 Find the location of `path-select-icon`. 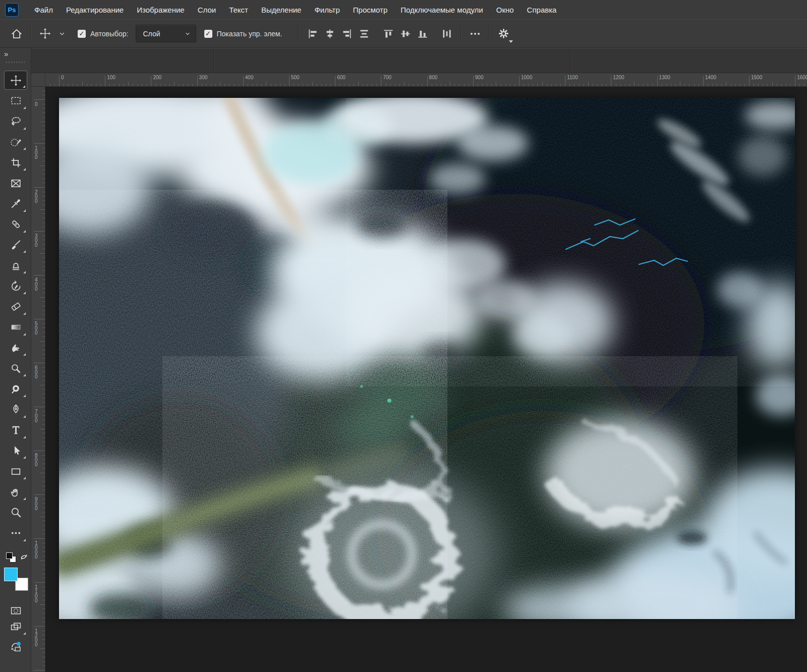

path-select-icon is located at coordinates (16, 451).